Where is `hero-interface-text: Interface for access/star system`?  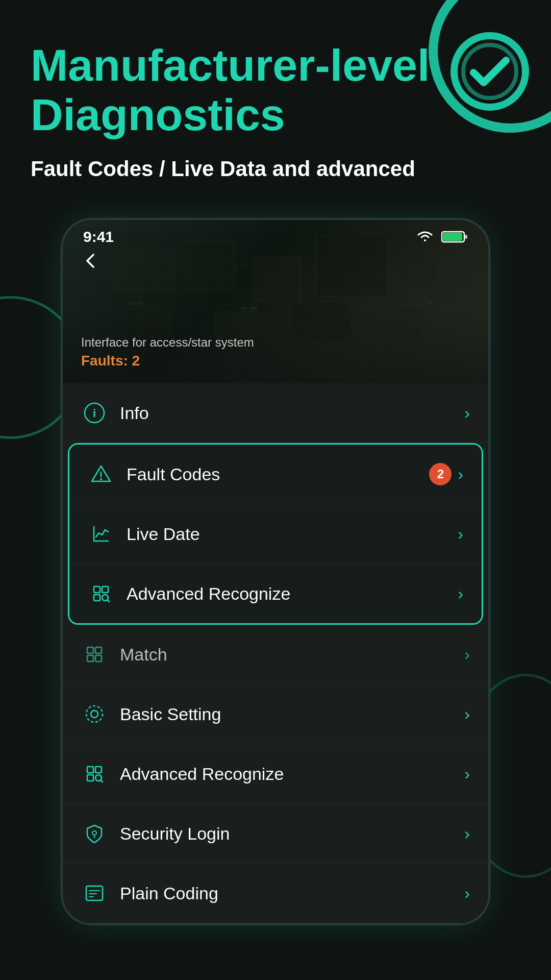 hero-interface-text: Interface for access/star system is located at coordinates (167, 342).